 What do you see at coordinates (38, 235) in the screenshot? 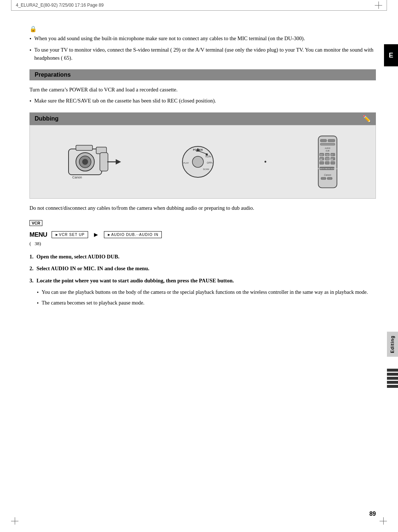
I see `menu-label: MENU` at bounding box center [38, 235].